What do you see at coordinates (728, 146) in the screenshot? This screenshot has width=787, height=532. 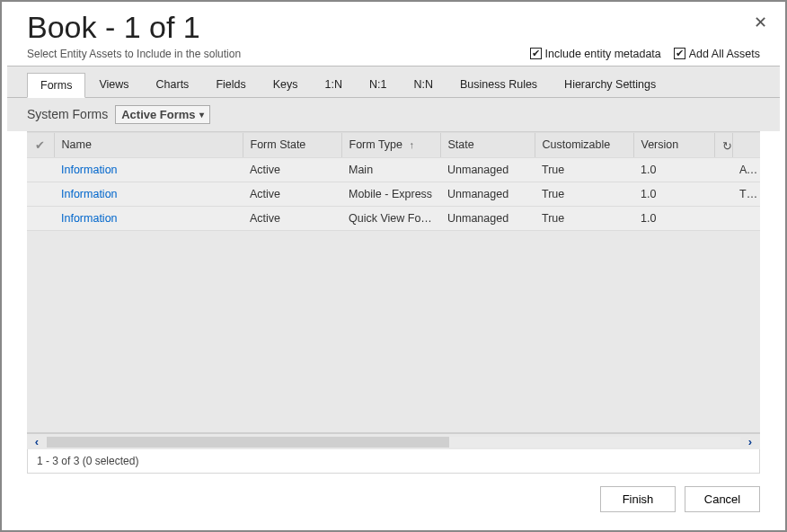 I see `refresh-icon: ↻` at bounding box center [728, 146].